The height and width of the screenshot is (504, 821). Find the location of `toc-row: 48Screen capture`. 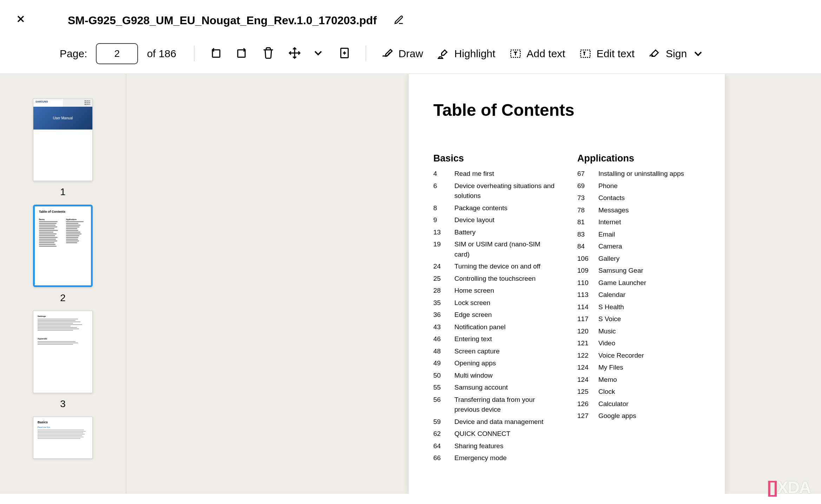

toc-row: 48Screen capture is located at coordinates (495, 352).